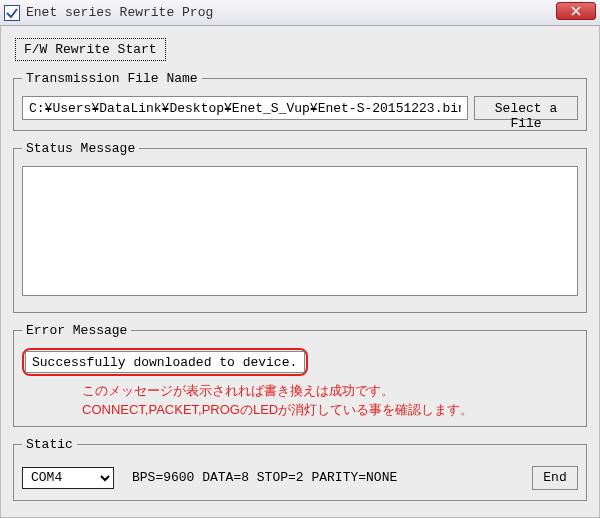  What do you see at coordinates (12, 13) in the screenshot?
I see `app-icon` at bounding box center [12, 13].